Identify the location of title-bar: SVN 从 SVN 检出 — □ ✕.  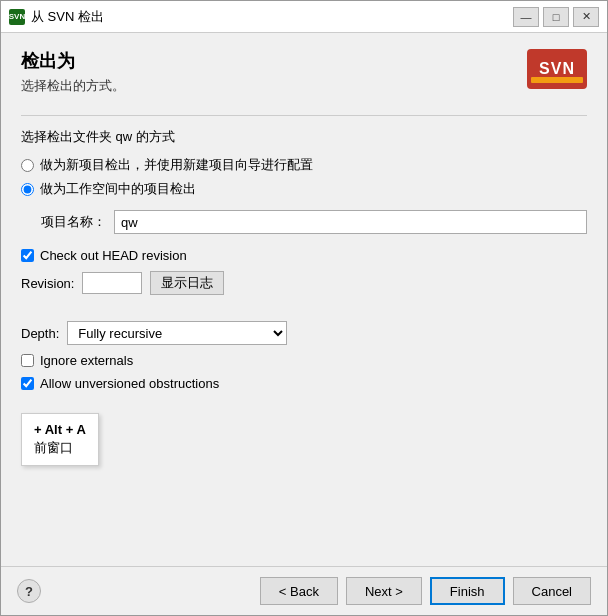
(304, 17).